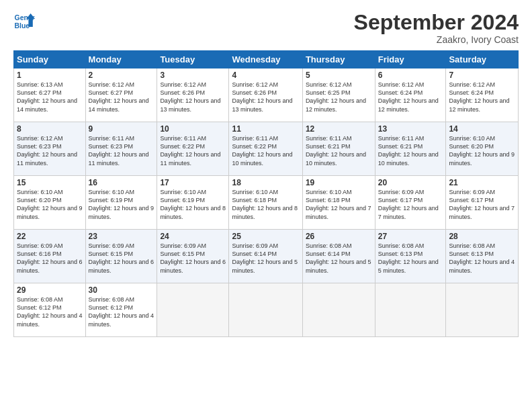 This screenshot has width=532, height=411. Describe the element at coordinates (339, 60) in the screenshot. I see `col-thursday: Thursday` at that location.